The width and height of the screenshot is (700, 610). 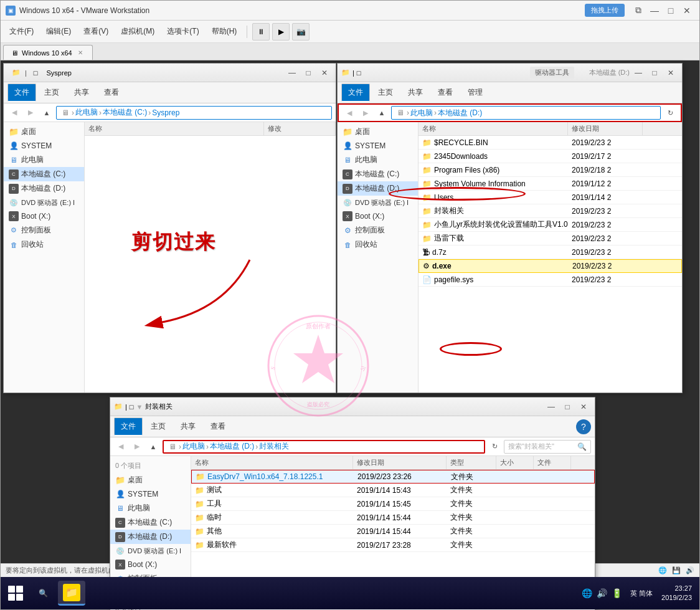 I want to click on right-col-date: 修改日期, so click(x=605, y=128).